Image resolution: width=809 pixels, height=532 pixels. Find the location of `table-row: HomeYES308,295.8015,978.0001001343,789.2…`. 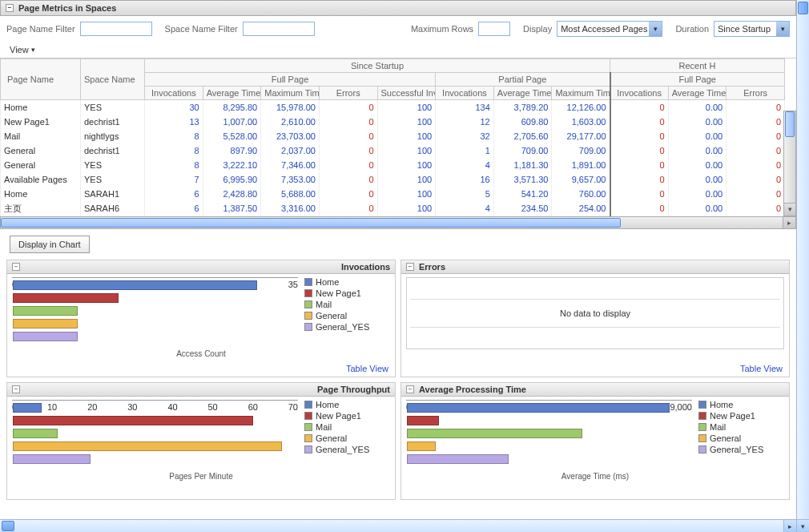

table-row: HomeYES308,295.8015,978.0001001343,789.2… is located at coordinates (392, 107).